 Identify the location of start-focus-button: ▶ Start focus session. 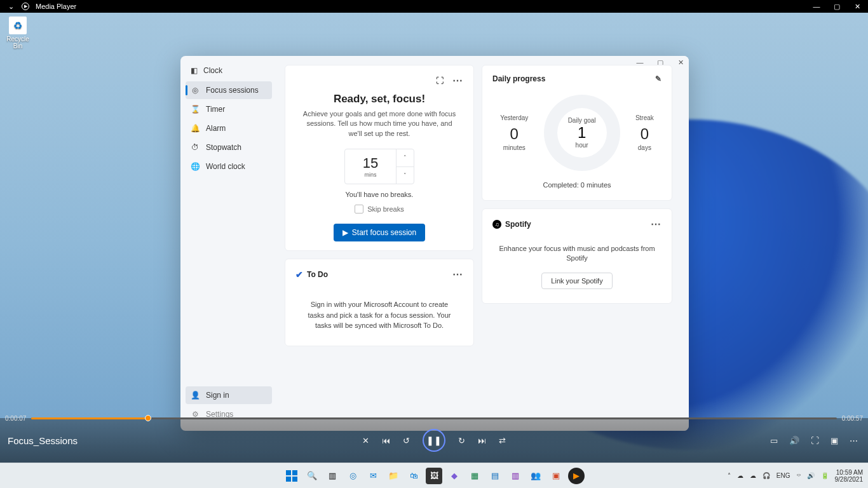
(379, 233).